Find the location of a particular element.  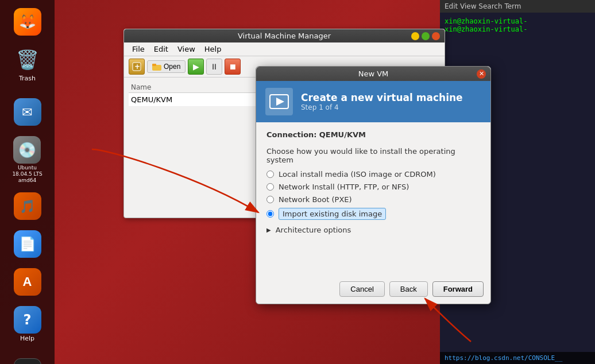

dialog-header-text: Create a new virtual machine Step 1 of 4 is located at coordinates (382, 102).